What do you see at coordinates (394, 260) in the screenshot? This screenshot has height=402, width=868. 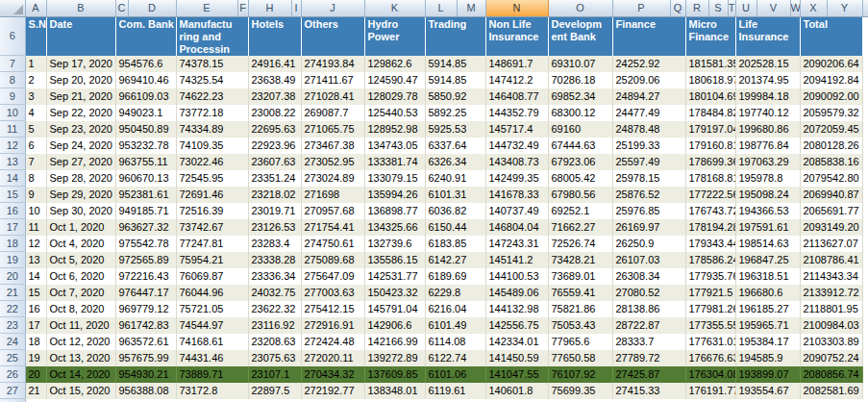 I see `cell-hydro-power-row19: 135586.15` at bounding box center [394, 260].